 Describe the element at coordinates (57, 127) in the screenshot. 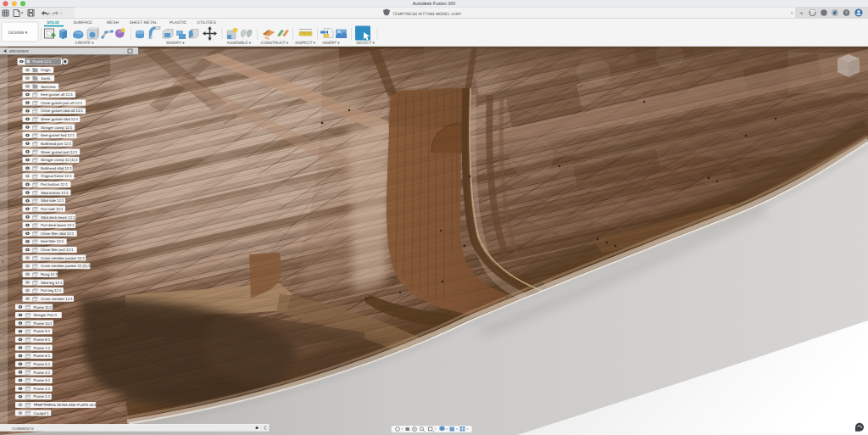

I see `svg-text: Stringer clamp 12:1` at that location.